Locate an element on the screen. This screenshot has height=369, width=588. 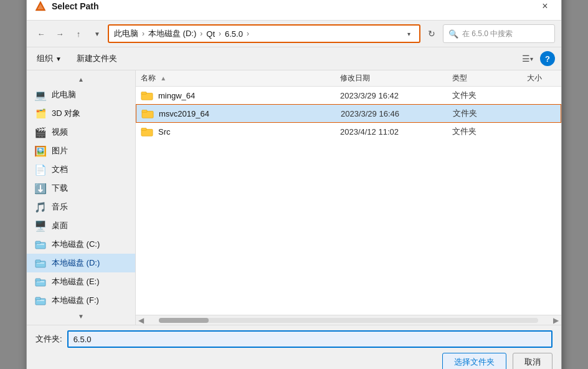
sidebar-item-label-local-e: 本地磁盘 (E:) is located at coordinates (76, 282).